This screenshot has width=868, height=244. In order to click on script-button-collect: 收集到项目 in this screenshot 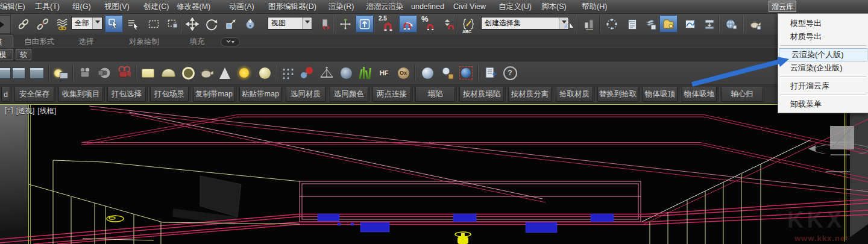, I will do `click(81, 94)`.